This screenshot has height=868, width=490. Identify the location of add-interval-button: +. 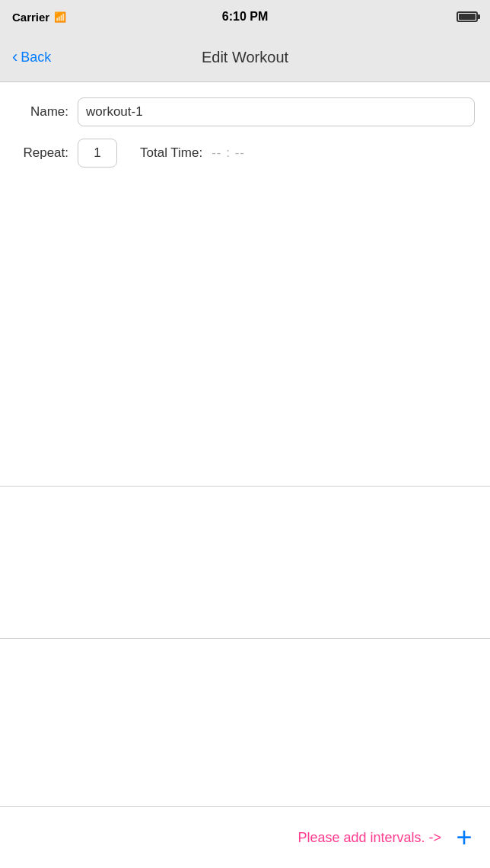
(464, 838).